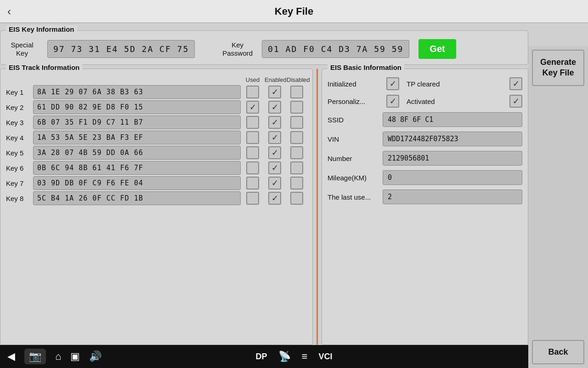 The width and height of the screenshot is (588, 368). What do you see at coordinates (137, 138) in the screenshot?
I see `track-hex-value: 1A 53 5A 5E 23 BA F3 EF` at bounding box center [137, 138].